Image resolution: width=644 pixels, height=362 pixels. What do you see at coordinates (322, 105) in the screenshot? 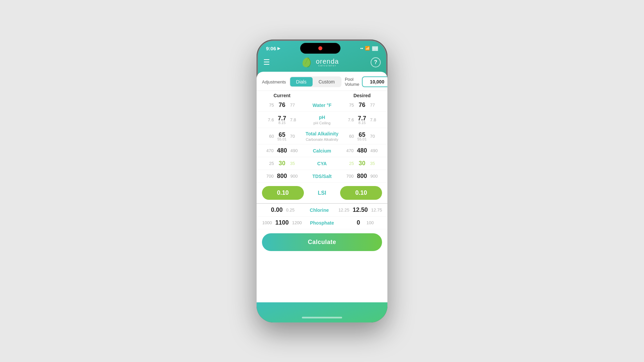
I see `water-temp-row: 75 76 77 Water °F 75 76 77` at bounding box center [322, 105].